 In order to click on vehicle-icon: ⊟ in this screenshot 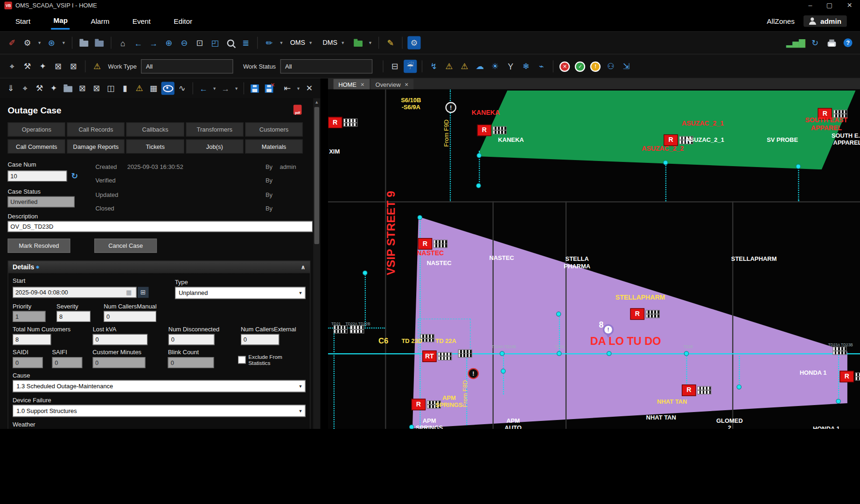, I will do `click(395, 66)`.